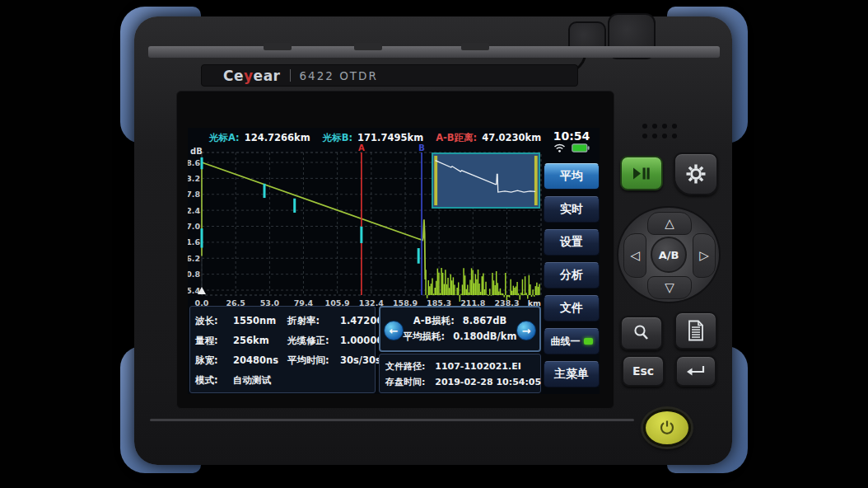 Image resolution: width=868 pixels, height=488 pixels. What do you see at coordinates (260, 360) in the screenshot?
I see `param-value: 20480ns` at bounding box center [260, 360].